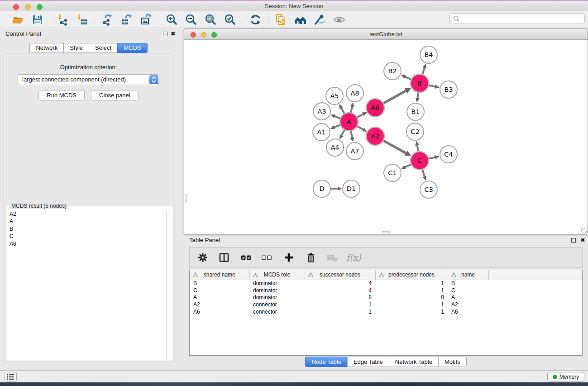  Describe the element at coordinates (386, 283) in the screenshot. I see `table-row: Bdominator41B` at that location.